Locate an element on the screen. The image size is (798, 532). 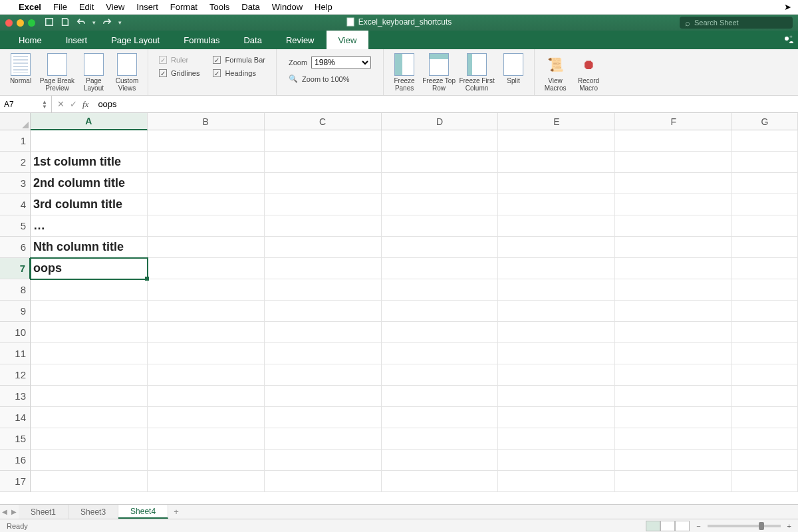
row-header-1: 1 is located at coordinates (15, 141).